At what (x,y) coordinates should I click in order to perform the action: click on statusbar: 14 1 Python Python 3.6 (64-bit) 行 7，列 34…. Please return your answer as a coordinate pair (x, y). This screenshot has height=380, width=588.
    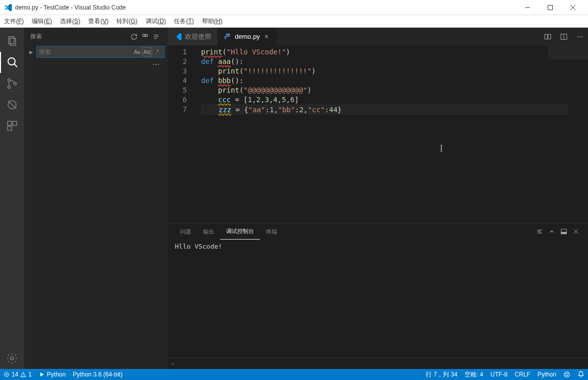
    Looking at the image, I should click on (294, 374).